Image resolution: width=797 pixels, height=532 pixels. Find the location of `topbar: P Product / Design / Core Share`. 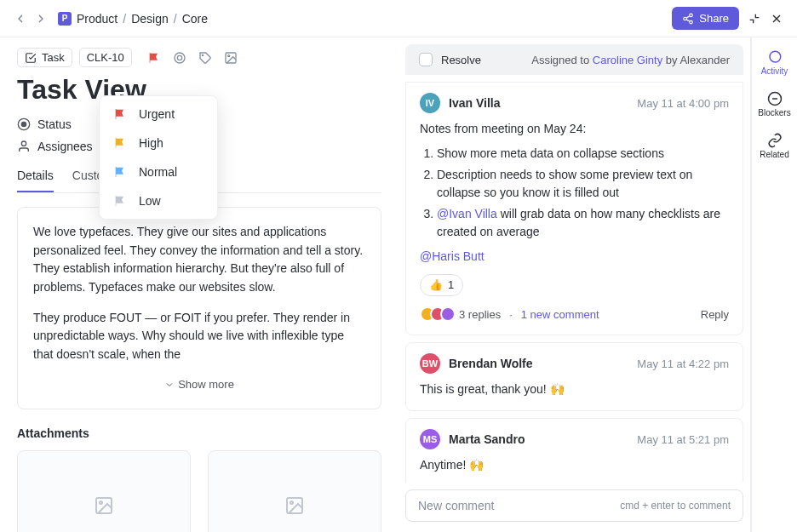

topbar: P Product / Design / Core Share is located at coordinates (398, 19).